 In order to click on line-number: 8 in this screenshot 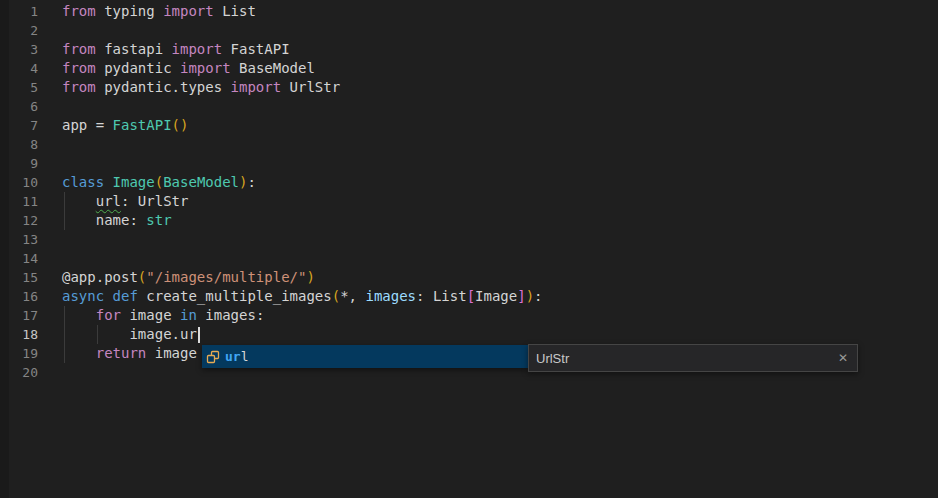, I will do `click(19, 144)`.